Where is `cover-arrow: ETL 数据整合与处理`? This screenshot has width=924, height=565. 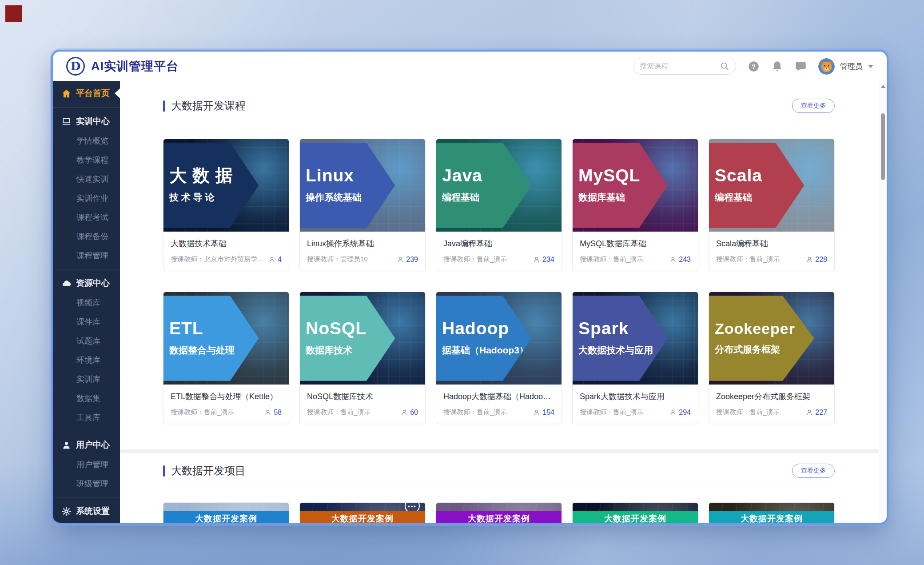 cover-arrow: ETL 数据整合与处理 is located at coordinates (211, 338).